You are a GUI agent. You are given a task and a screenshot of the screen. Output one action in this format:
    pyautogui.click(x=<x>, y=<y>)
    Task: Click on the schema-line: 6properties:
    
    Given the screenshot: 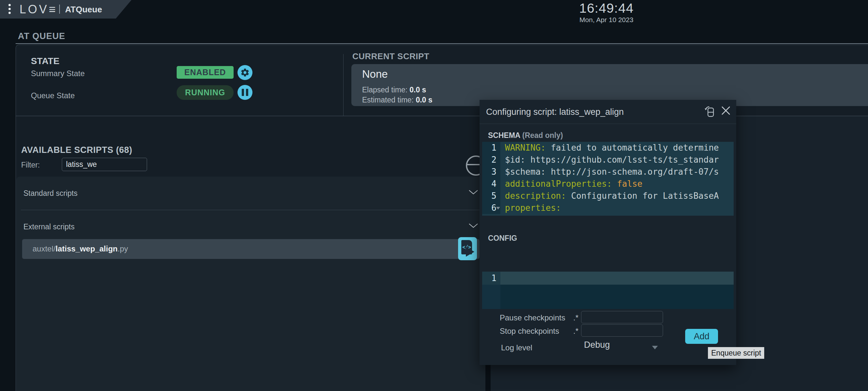 What is the action you would take?
    pyautogui.click(x=608, y=208)
    